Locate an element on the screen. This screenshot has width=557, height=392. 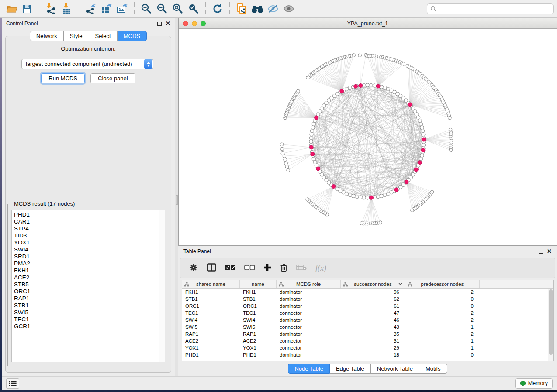
add-column-button is located at coordinates (267, 268).